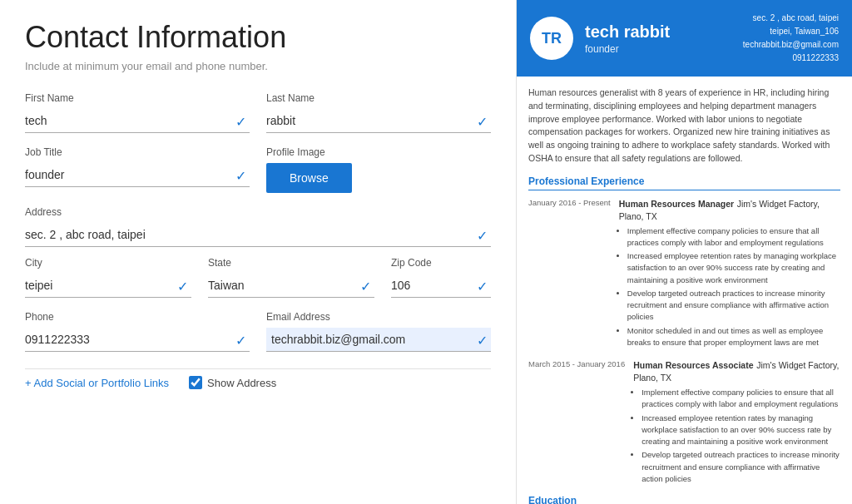 Image resolution: width=852 pixels, height=504 pixels. Describe the element at coordinates (552, 38) in the screenshot. I see `avatar: TR` at that location.